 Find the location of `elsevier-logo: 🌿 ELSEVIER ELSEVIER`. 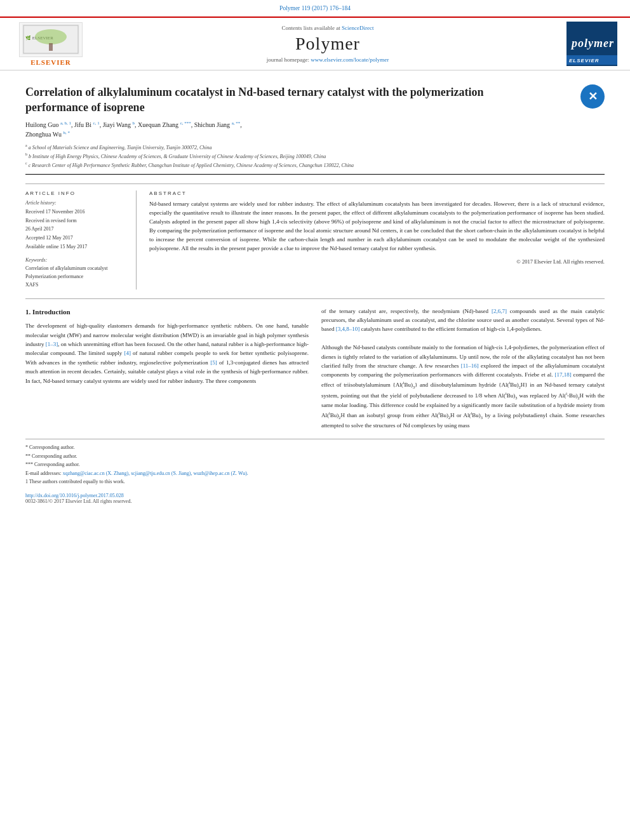

elsevier-logo: 🌿 ELSEVIER ELSEVIER is located at coordinates (51, 44).